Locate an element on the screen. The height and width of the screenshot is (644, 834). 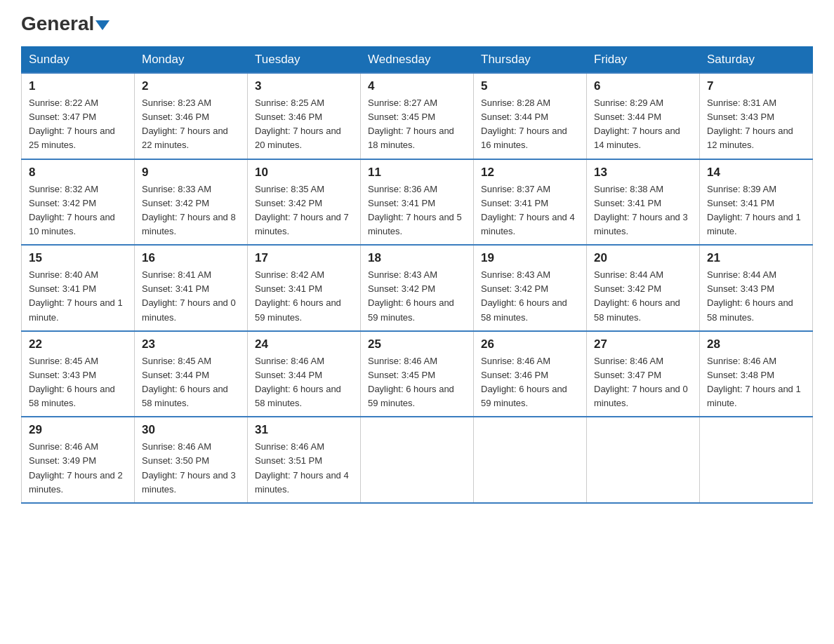
calendar-day-cell: 4 Sunrise: 8:27 AM Sunset: 3:45 PM Dayli… is located at coordinates (417, 116).